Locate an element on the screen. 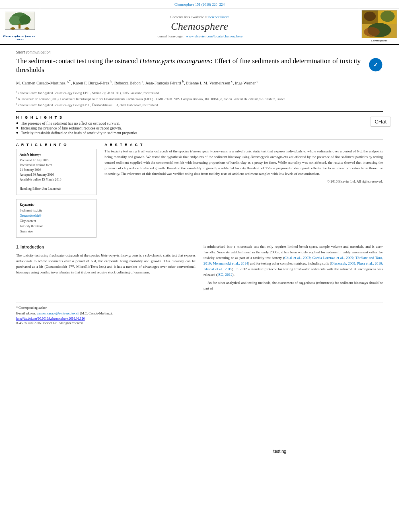 This screenshot has width=399, height=532. journal-thumbnail-area: Chemosphere is located at coordinates (379, 27).